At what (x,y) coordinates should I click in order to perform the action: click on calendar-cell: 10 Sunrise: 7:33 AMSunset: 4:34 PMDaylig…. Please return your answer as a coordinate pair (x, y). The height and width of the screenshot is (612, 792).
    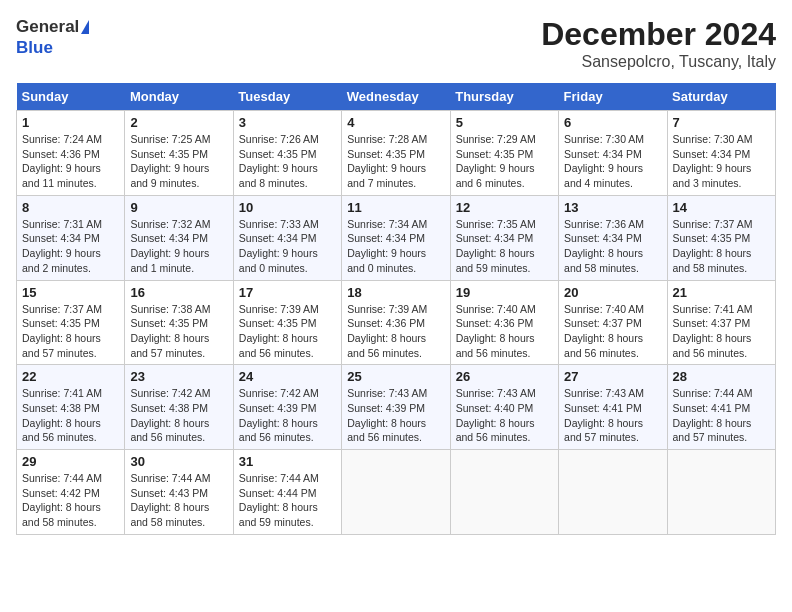
    Looking at the image, I should click on (287, 238).